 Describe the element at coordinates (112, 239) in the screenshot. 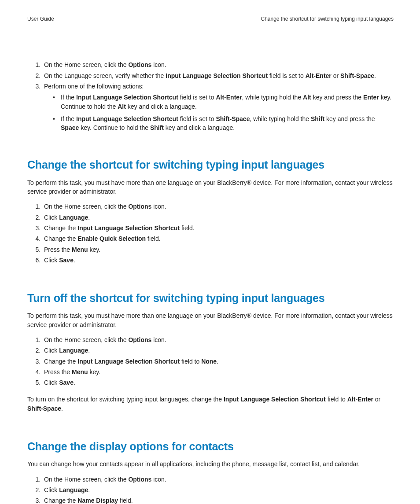

I see `bold-text: Enable Quick Selection` at that location.